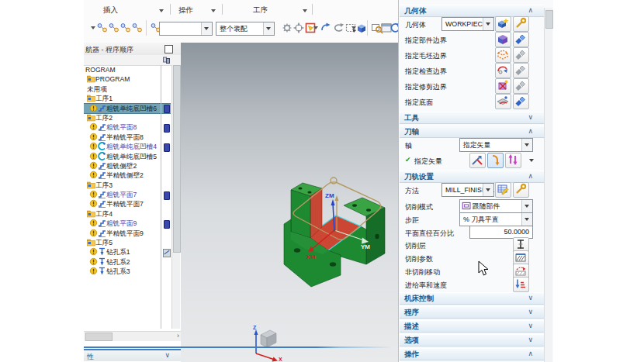 The width and height of the screenshot is (644, 362). What do you see at coordinates (114, 28) in the screenshot?
I see `create-tool-icon` at bounding box center [114, 28].